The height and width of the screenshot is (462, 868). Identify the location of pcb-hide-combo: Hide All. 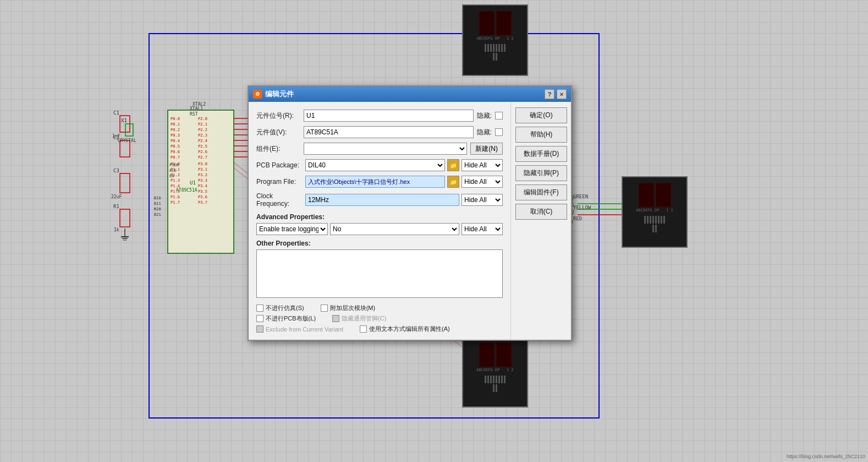
(482, 165).